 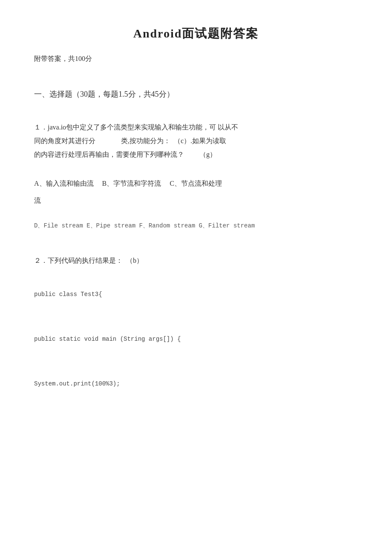 I want to click on q1-options-cn-line2: 流, so click(x=196, y=201).